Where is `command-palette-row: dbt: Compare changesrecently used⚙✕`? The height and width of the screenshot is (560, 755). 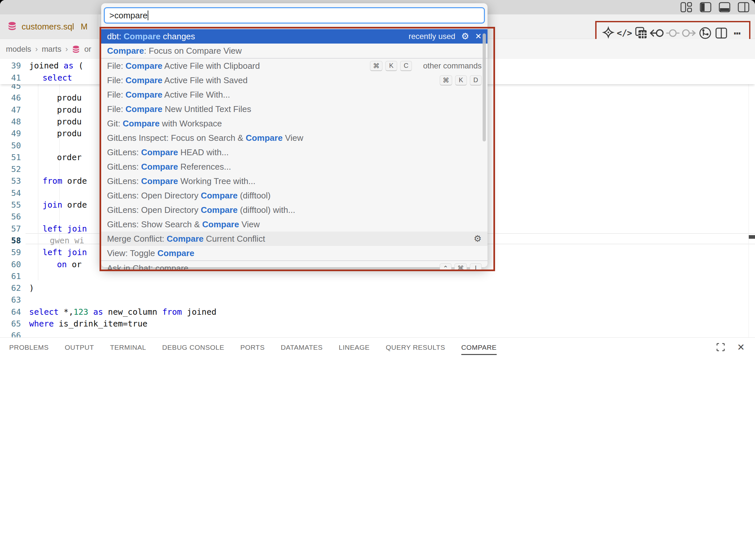
command-palette-row: dbt: Compare changesrecently used⚙✕ is located at coordinates (294, 36).